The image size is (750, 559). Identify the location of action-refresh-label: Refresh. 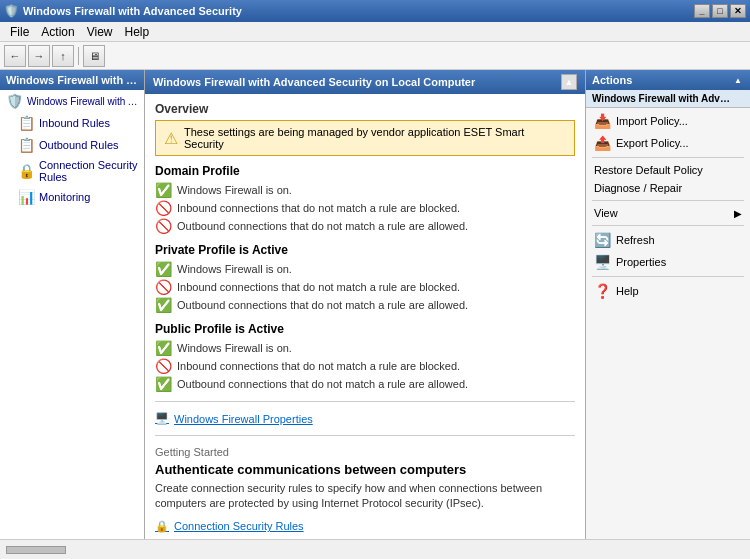
(636, 240).